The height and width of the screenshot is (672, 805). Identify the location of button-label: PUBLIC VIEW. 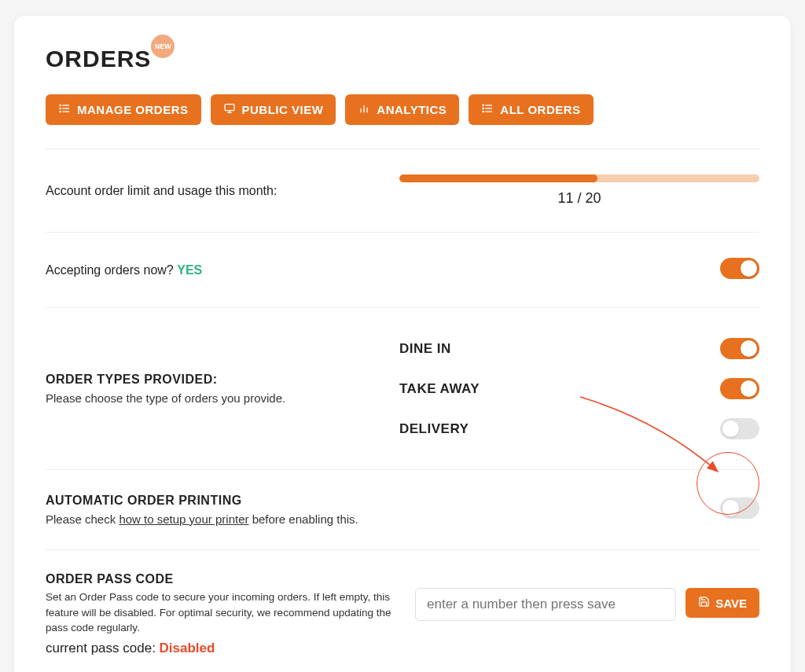
(283, 110).